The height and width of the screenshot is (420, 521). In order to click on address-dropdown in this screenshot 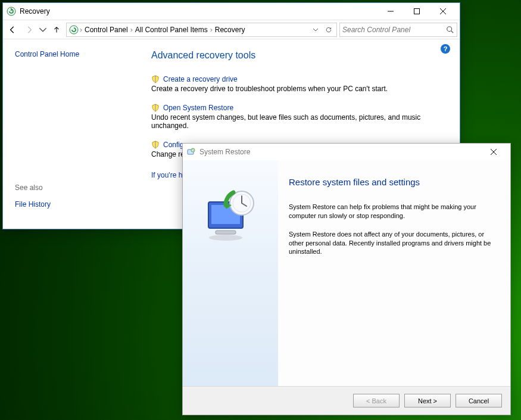, I will do `click(316, 30)`.